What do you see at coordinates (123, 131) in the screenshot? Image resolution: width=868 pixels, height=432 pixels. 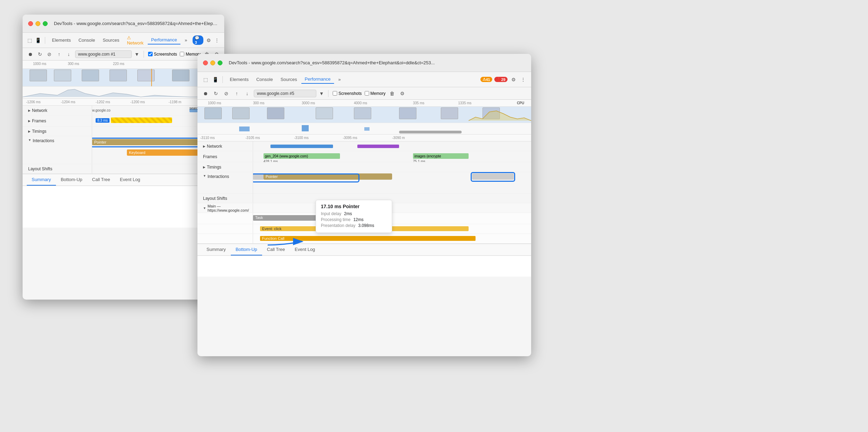 I see `track-timings-1: ▶ Timings` at bounding box center [123, 131].